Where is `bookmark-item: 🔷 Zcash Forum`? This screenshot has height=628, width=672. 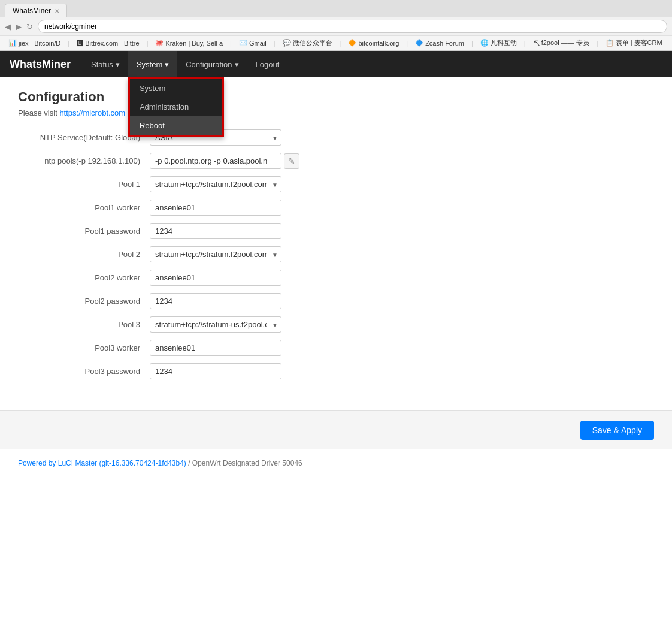
bookmark-item: 🔷 Zcash Forum is located at coordinates (440, 43).